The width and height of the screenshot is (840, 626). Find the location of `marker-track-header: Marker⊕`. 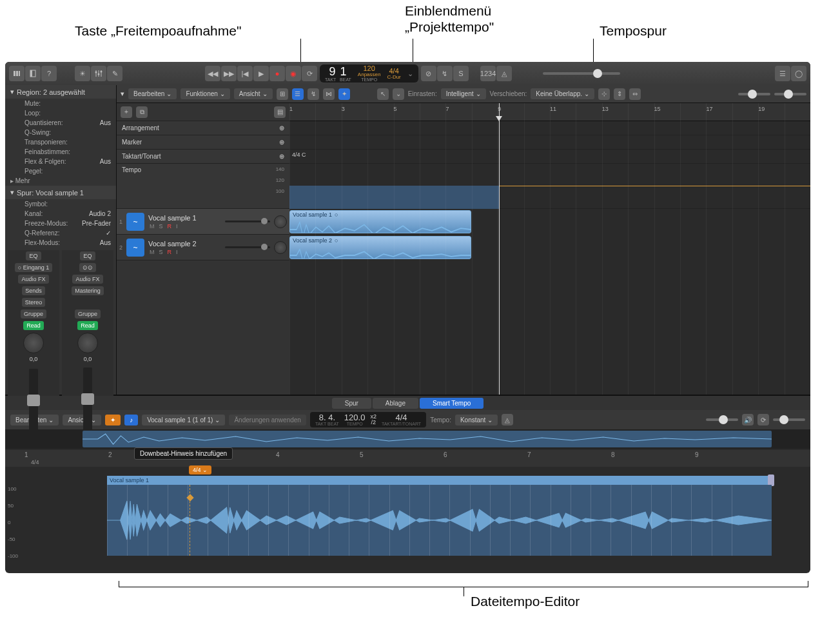

marker-track-header: Marker⊕ is located at coordinates (203, 142).